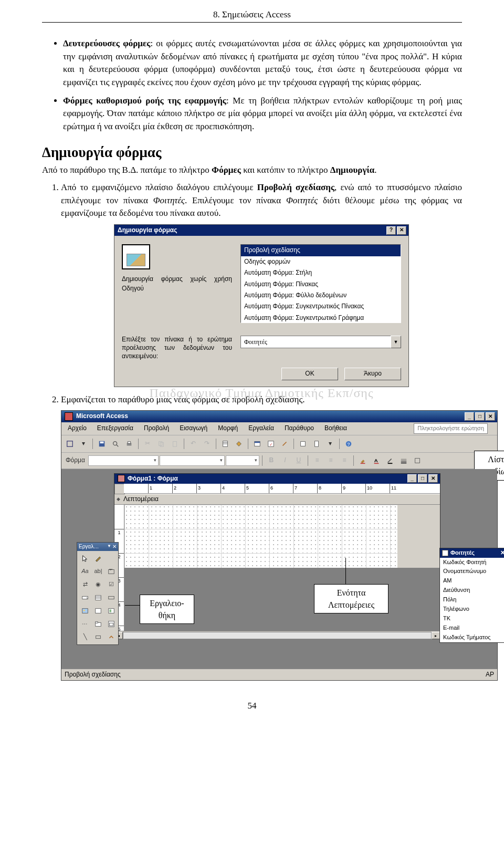 The image size is (504, 843). Describe the element at coordinates (299, 429) in the screenshot. I see `menu-window: Παράθυρο` at that location.